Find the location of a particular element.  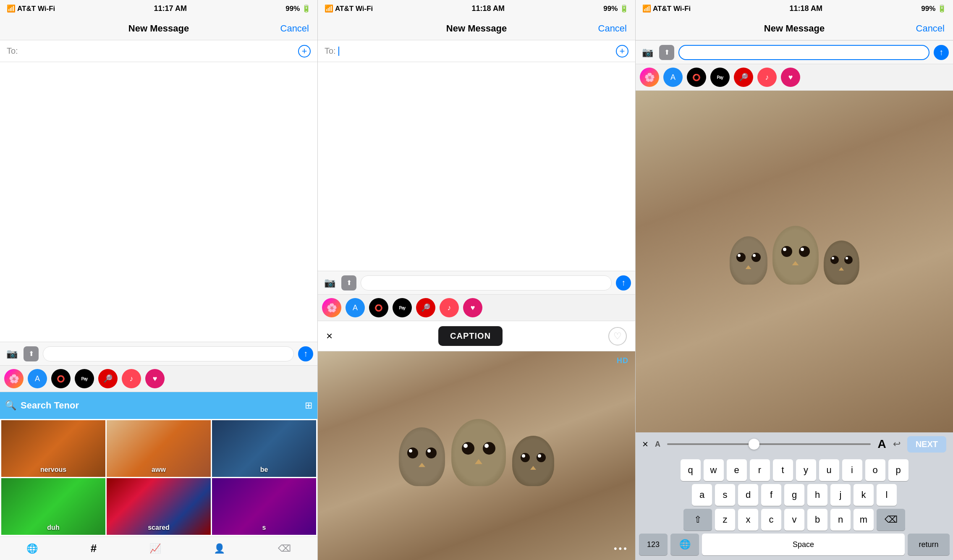

camera-icon-3: 📷 is located at coordinates (647, 52).